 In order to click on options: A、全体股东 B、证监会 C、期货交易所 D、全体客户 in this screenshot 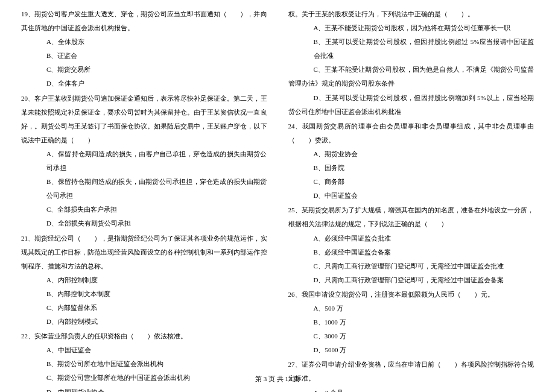, I will do `click(144, 63)`.